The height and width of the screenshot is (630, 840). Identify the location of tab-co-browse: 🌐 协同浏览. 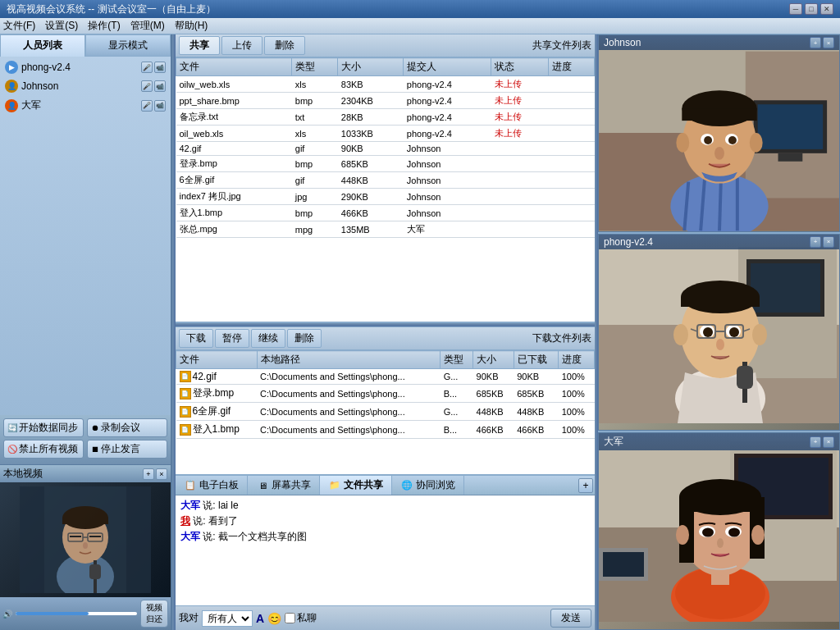
(428, 486).